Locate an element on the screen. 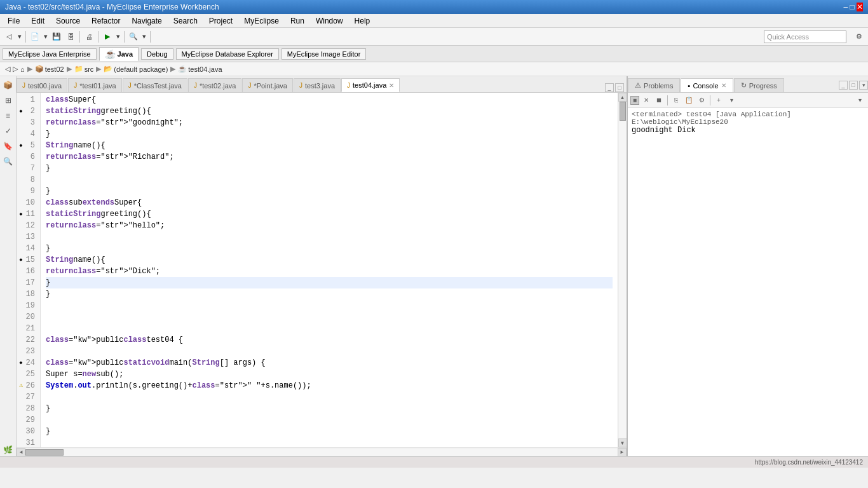  menu-item-project: Project is located at coordinates (221, 21).